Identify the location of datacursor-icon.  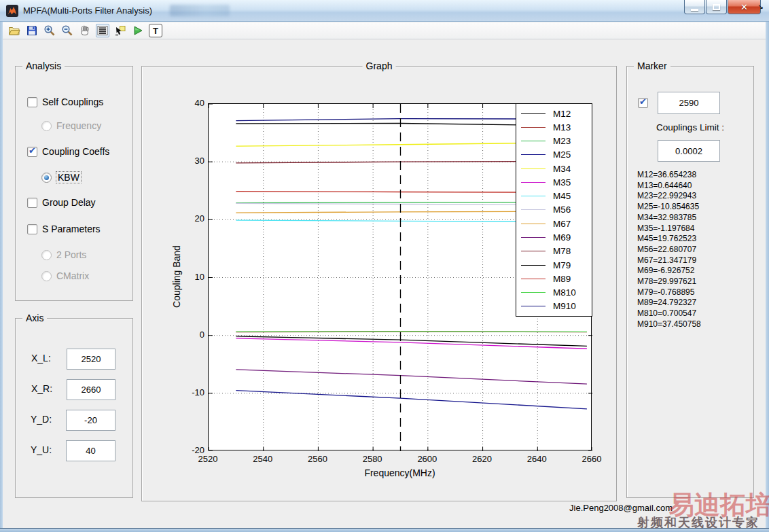
(120, 31).